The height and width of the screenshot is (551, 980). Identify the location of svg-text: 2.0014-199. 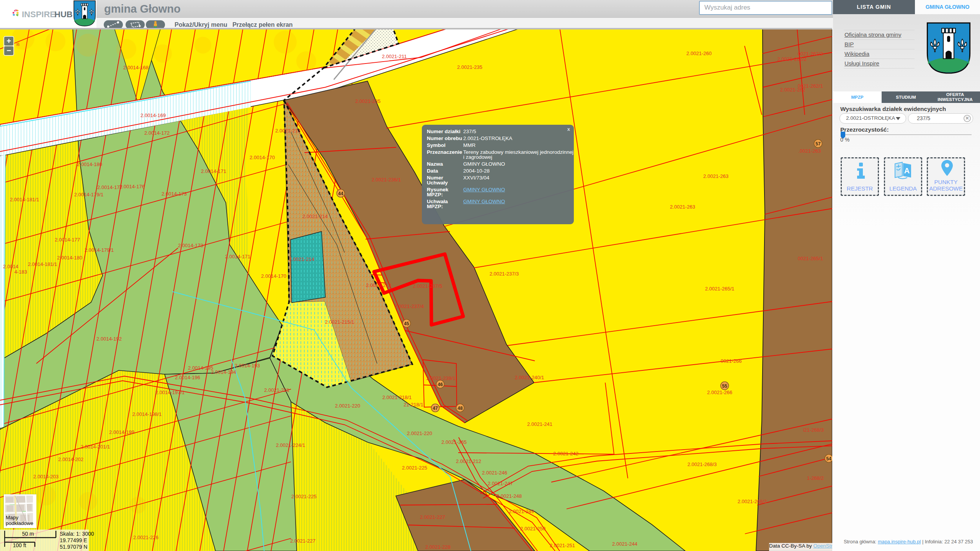
(122, 432).